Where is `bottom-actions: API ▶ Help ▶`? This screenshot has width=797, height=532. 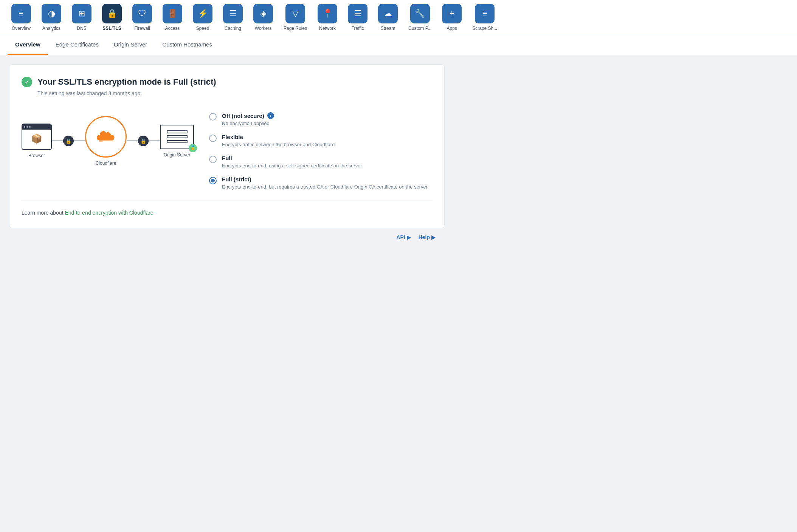 bottom-actions: API ▶ Help ▶ is located at coordinates (227, 237).